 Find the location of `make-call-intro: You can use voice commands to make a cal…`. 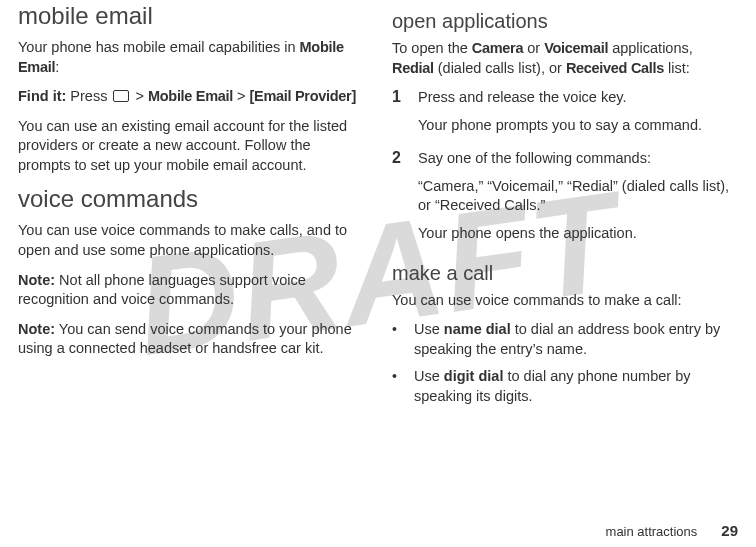

make-call-intro: You can use voice commands to make a cal… is located at coordinates (565, 301).